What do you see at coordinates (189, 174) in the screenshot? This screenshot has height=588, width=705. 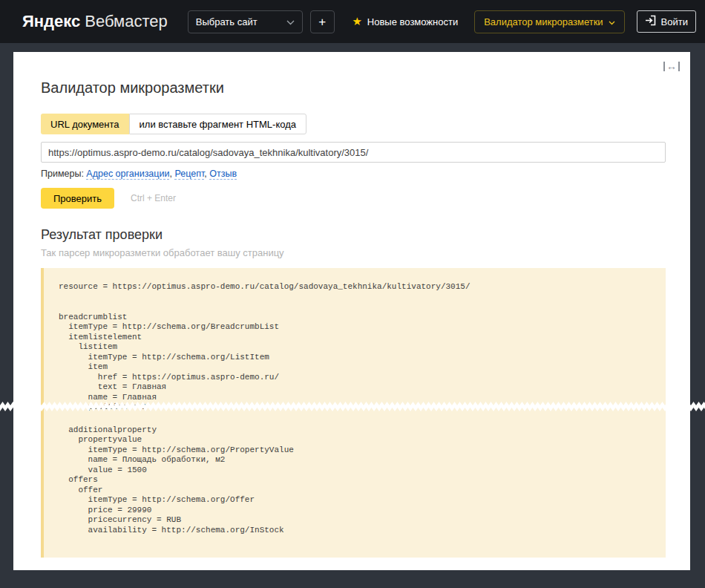 I see `example-link-recipe: Рецепт` at bounding box center [189, 174].